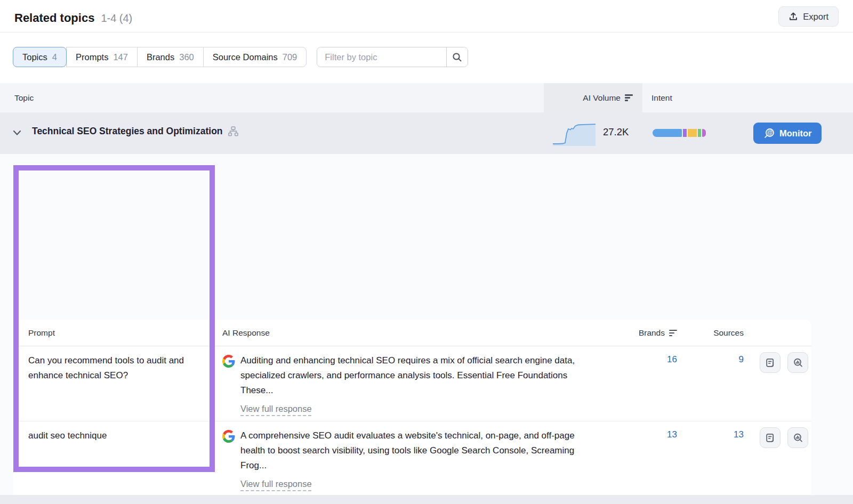 The width and height of the screenshot is (853, 504). I want to click on prompt-table-header: Prompt AI Response Brands Sources, so click(413, 333).